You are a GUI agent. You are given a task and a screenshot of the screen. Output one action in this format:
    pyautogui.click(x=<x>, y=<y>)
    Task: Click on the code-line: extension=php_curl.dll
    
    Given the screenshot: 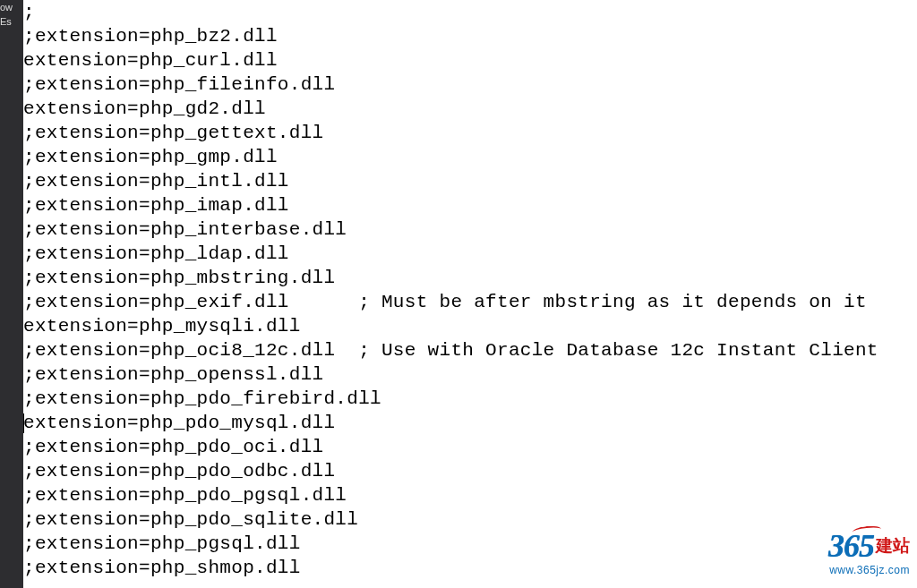 What is the action you would take?
    pyautogui.click(x=470, y=61)
    